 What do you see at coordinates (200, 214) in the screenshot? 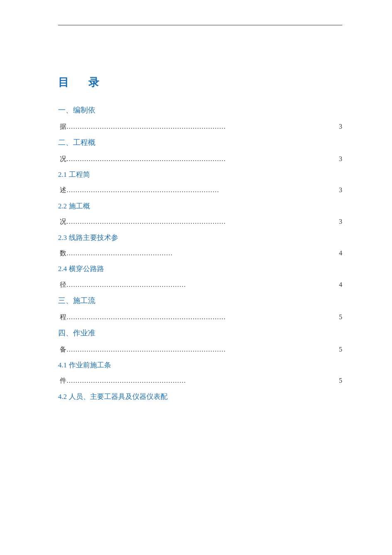
I see `toc-section-4: 2.2 施工概 况……………………………………………………………… 3` at bounding box center [200, 214].